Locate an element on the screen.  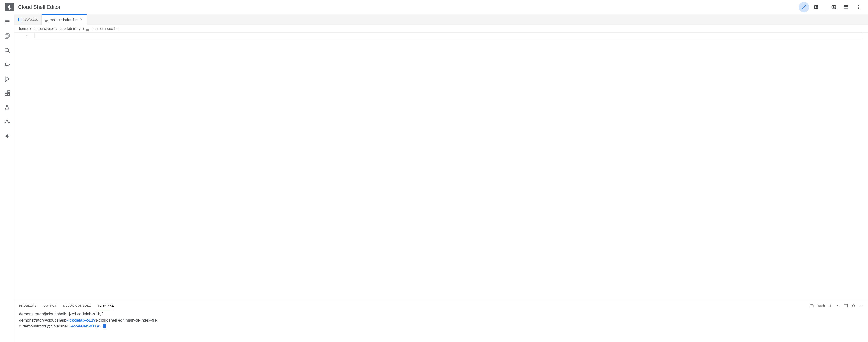
ai-assist-icon is located at coordinates (7, 136).